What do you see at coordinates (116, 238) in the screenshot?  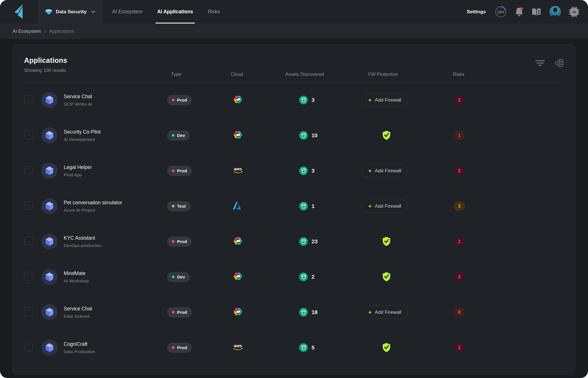 I see `app-name: KYC Assistant` at bounding box center [116, 238].